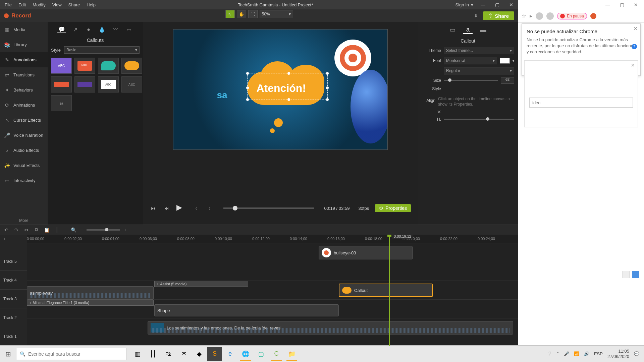  Describe the element at coordinates (246, 354) in the screenshot. I see `task-chrome-icon: 🌐` at that location.